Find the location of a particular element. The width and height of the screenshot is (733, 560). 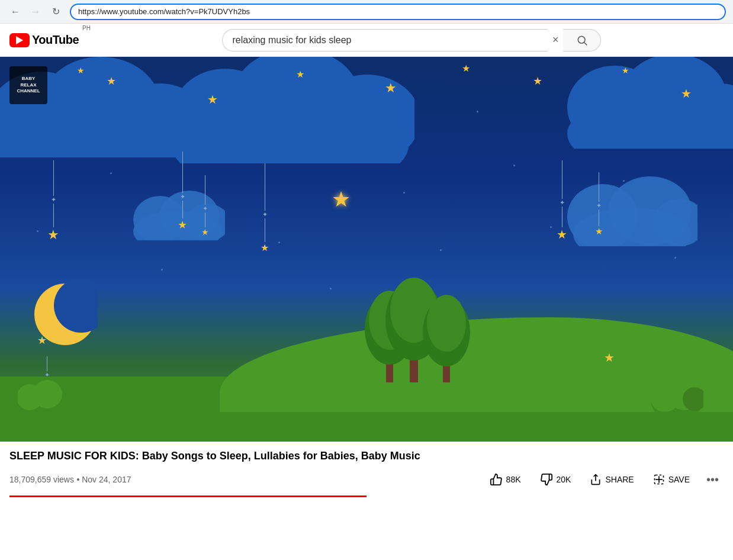

hanging-group-4: ✦ ★ is located at coordinates (265, 208).